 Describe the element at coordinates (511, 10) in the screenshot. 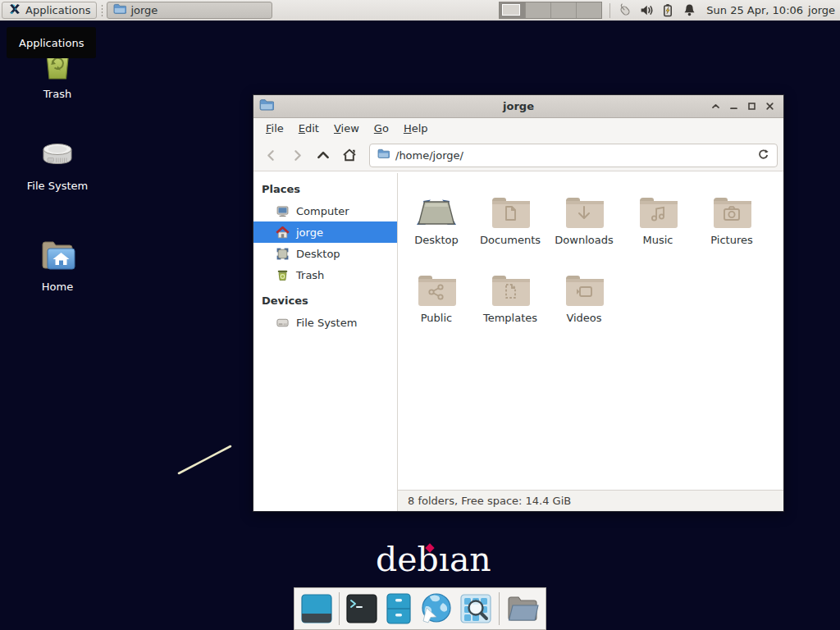

I see `workspace-window-preview` at that location.